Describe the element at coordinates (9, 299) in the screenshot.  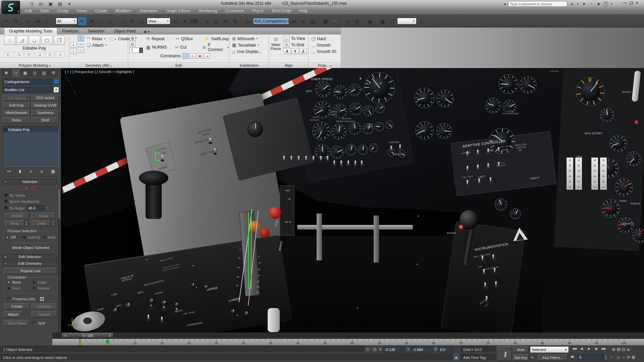
I see `preserve-uvs-checkbox` at that location.